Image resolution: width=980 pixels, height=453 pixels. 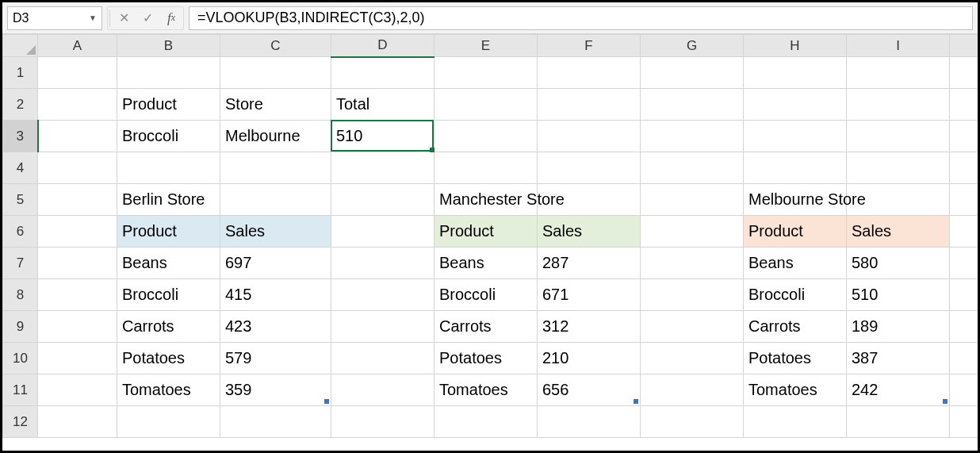 I want to click on cell-C6: Sales, so click(x=276, y=232).